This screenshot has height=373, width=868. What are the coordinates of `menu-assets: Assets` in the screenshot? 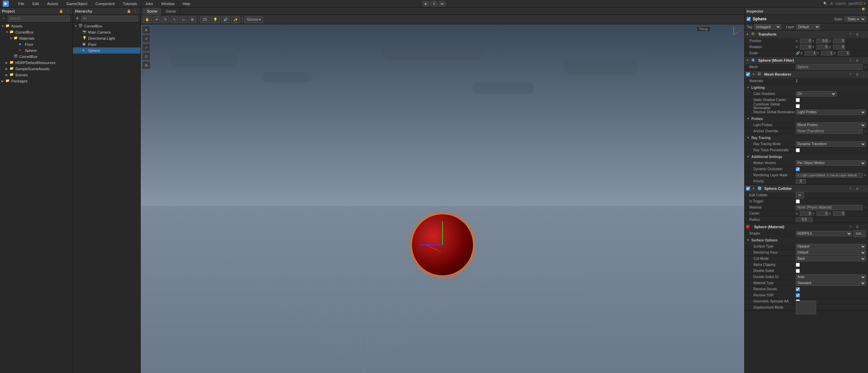 It's located at (53, 4).